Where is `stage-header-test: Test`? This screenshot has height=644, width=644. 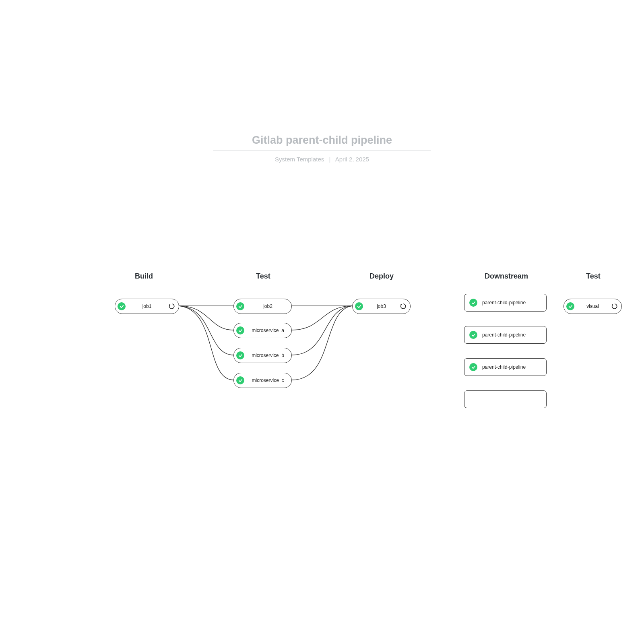 stage-header-test: Test is located at coordinates (263, 276).